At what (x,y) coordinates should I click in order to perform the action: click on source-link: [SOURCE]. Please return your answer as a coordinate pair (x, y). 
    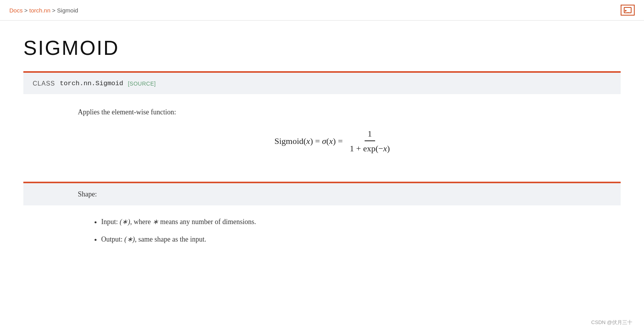
    Looking at the image, I should click on (142, 84).